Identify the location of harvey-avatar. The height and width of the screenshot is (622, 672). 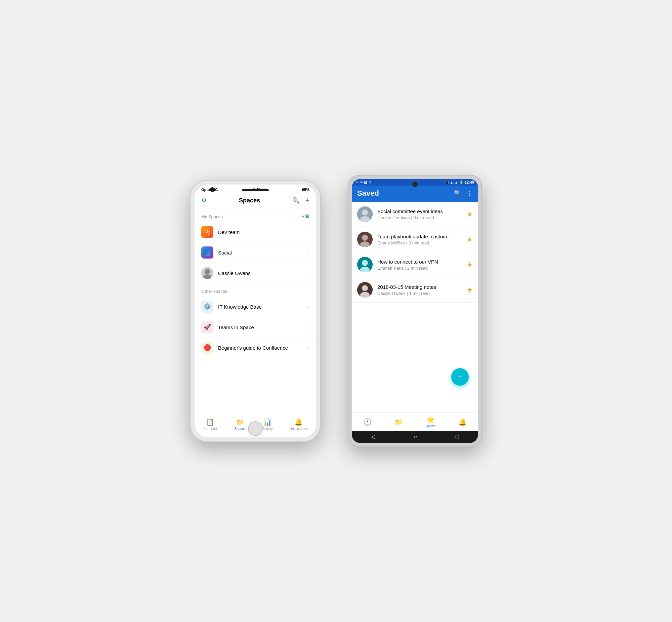
(365, 214).